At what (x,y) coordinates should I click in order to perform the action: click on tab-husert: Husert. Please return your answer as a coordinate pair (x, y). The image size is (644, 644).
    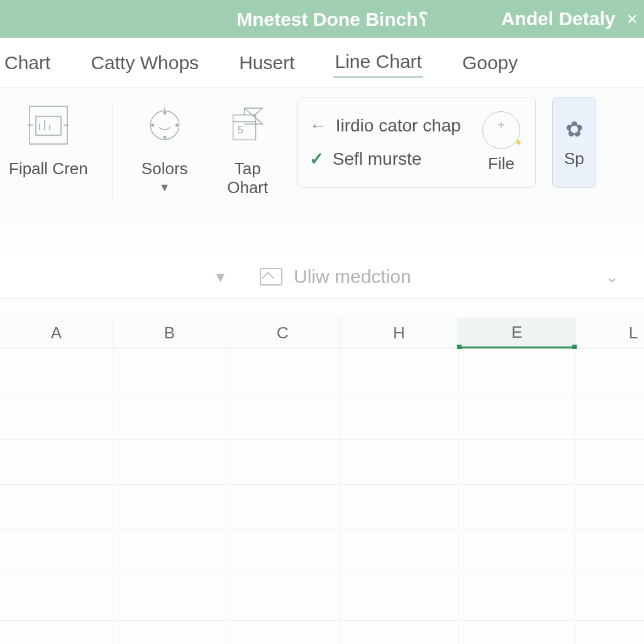
    Looking at the image, I should click on (267, 63).